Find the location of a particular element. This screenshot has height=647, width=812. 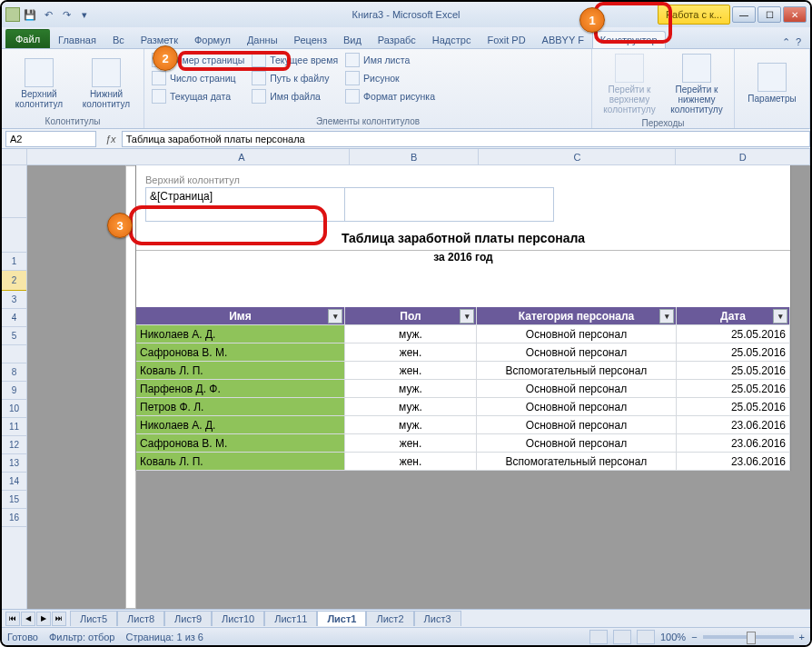

table-cell: Коваль Л. П. is located at coordinates (241, 371).